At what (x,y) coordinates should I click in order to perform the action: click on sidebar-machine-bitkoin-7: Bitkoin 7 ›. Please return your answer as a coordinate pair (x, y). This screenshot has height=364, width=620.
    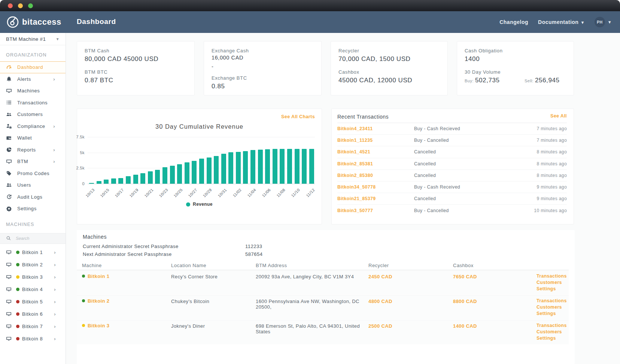
    Looking at the image, I should click on (33, 326).